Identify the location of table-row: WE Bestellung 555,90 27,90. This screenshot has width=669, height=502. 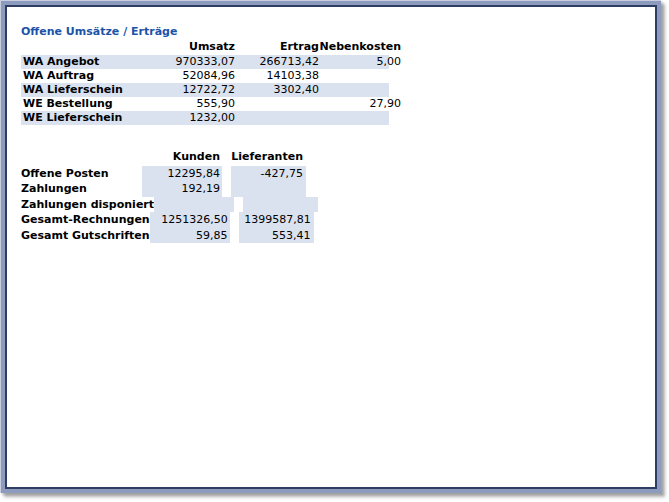
(205, 104).